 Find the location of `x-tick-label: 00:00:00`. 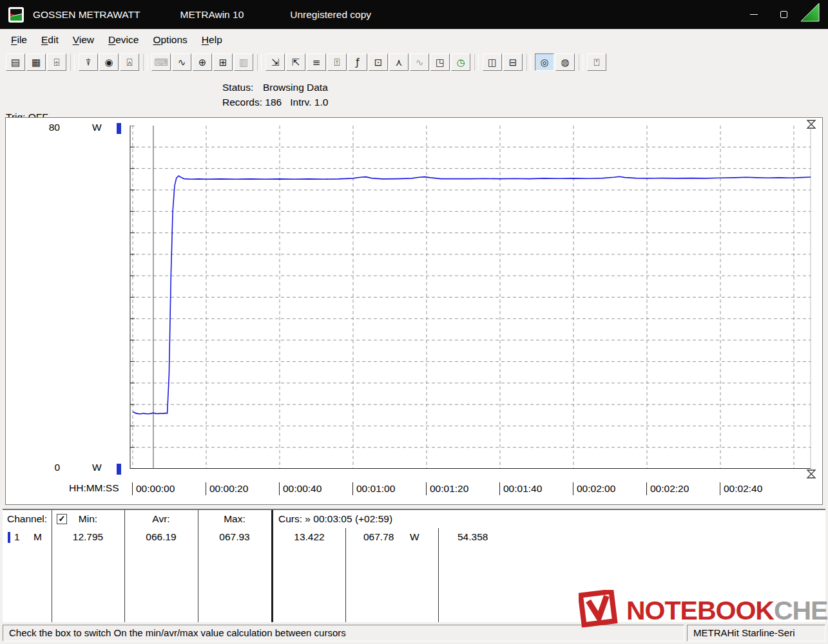

x-tick-label: 00:00:00 is located at coordinates (153, 489).